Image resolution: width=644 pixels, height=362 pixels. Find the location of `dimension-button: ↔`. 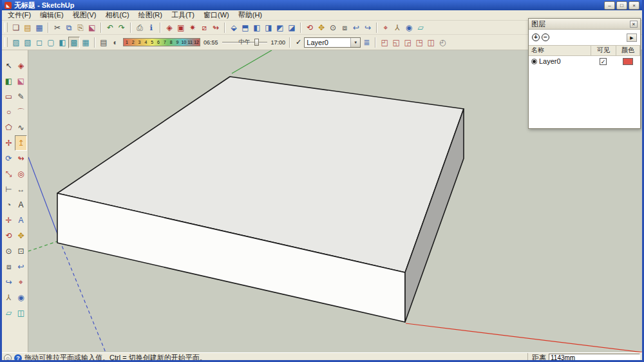

dimension-button: ↔ is located at coordinates (21, 189).